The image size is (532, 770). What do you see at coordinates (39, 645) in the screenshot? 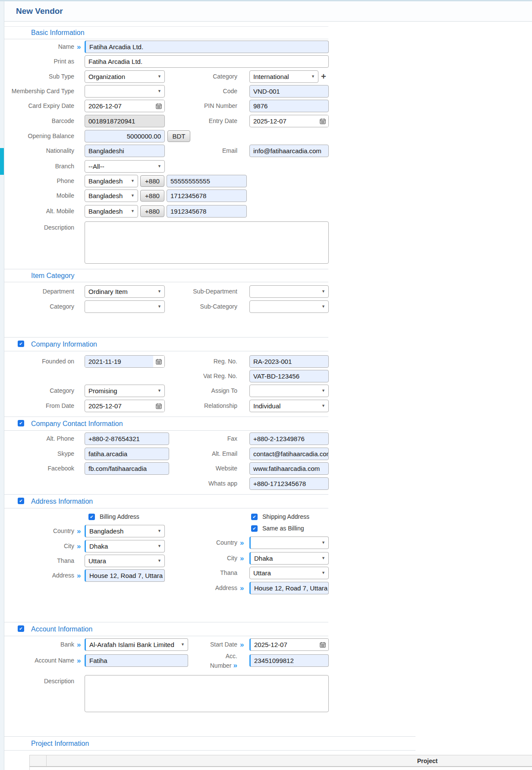
I see `field-label: Bank` at bounding box center [39, 645].